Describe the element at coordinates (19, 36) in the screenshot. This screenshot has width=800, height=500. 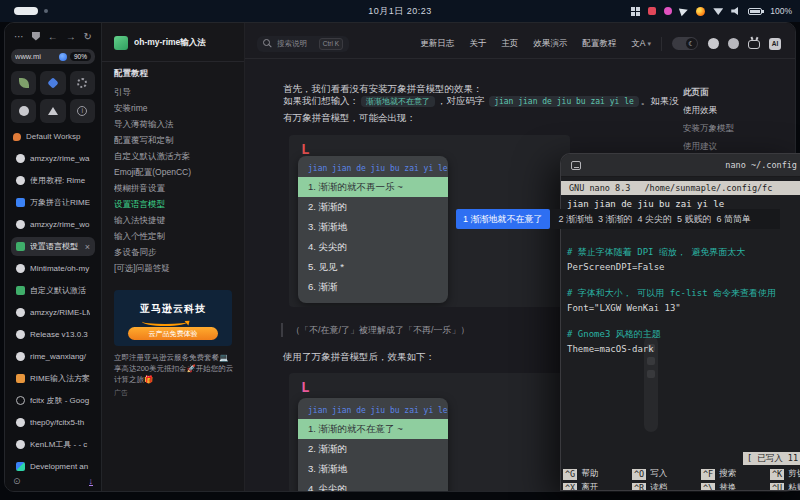
I see `menu-dots-icon: ⋯` at that location.